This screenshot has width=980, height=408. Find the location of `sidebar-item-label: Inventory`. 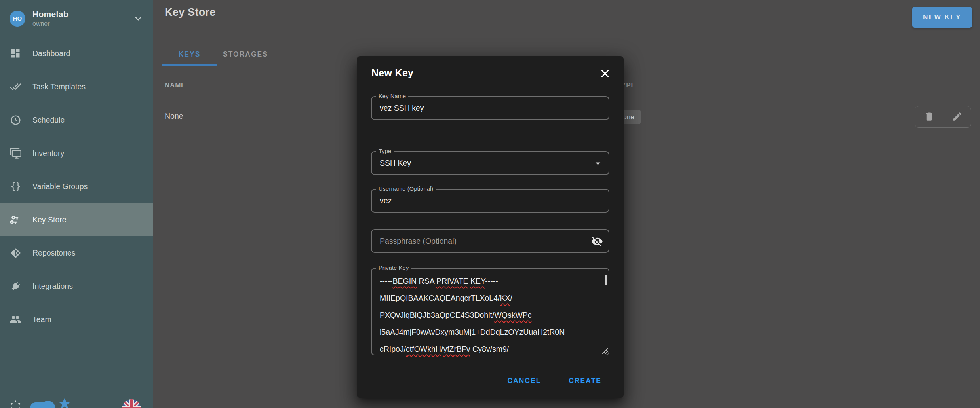

sidebar-item-label: Inventory is located at coordinates (48, 154).